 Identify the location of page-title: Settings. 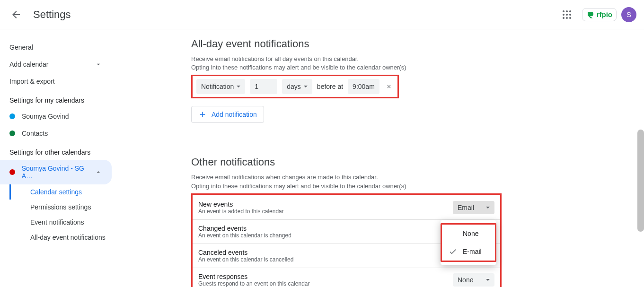
(52, 15).